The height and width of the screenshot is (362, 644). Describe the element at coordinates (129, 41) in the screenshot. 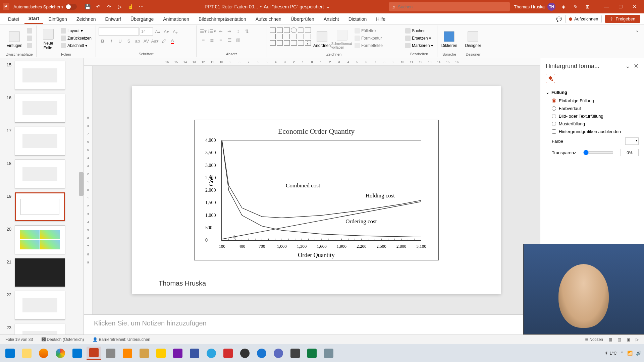

I see `strike-button: S` at that location.